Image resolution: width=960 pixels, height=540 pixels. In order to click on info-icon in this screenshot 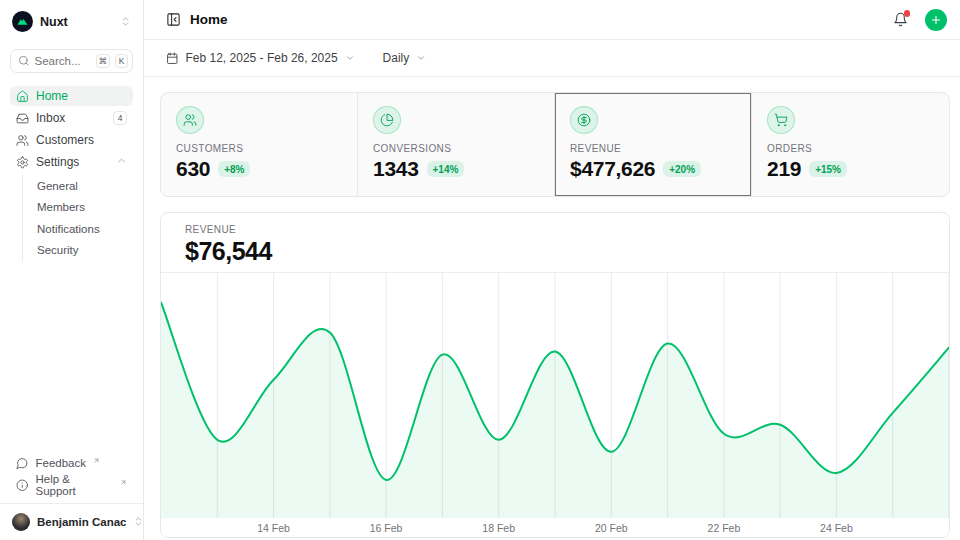, I will do `click(22, 486)`.